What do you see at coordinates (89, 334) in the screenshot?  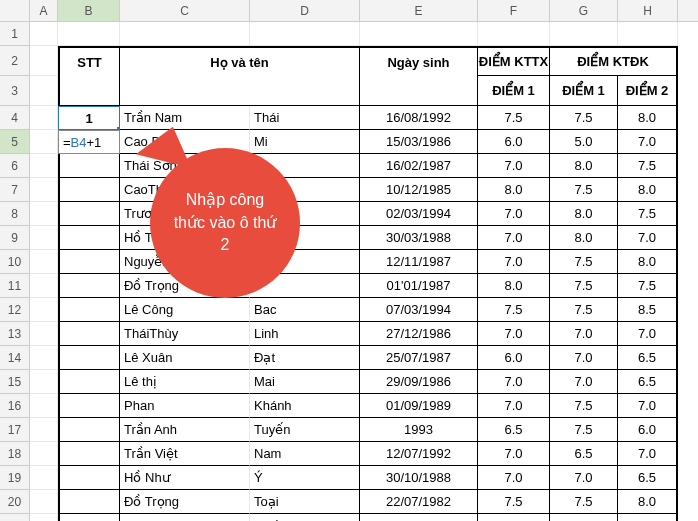 I see `cell-B13` at bounding box center [89, 334].